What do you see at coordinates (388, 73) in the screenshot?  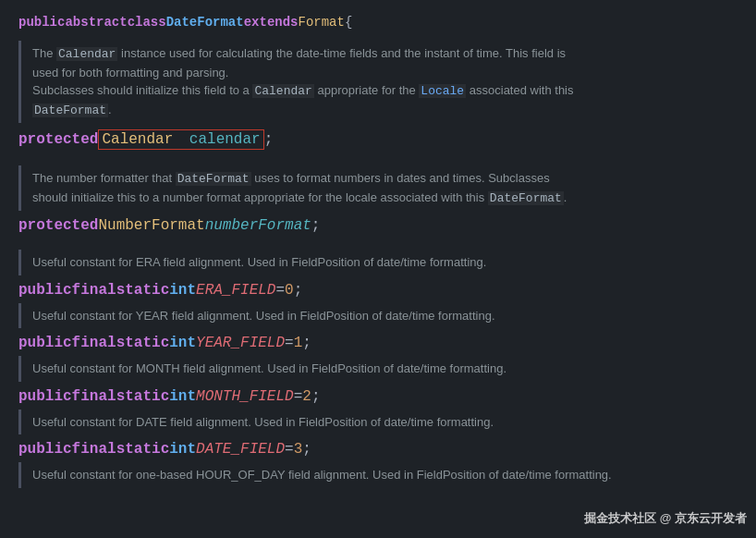 I see `comment-line-2: used for both formatting and parsing.` at bounding box center [388, 73].